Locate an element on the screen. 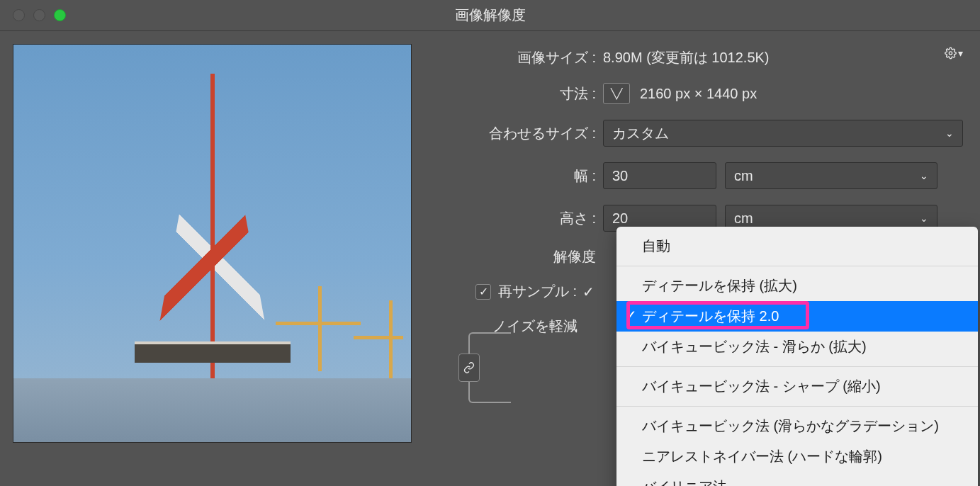 This screenshot has width=980, height=486. resample-checkbox: ✓ is located at coordinates (483, 292).